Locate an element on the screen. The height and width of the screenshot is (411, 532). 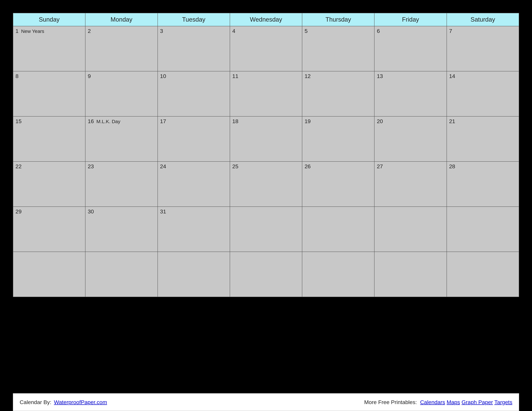
footer: Calendar By: WaterproofPaper.com More Fr… is located at coordinates (266, 402).